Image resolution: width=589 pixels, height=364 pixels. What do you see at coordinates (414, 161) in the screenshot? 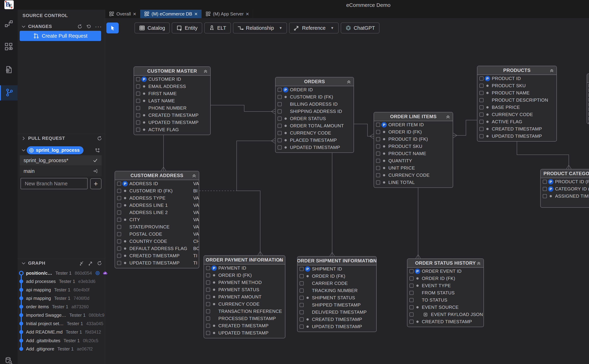
I see `attribute-row: QUANTITY` at bounding box center [414, 161].